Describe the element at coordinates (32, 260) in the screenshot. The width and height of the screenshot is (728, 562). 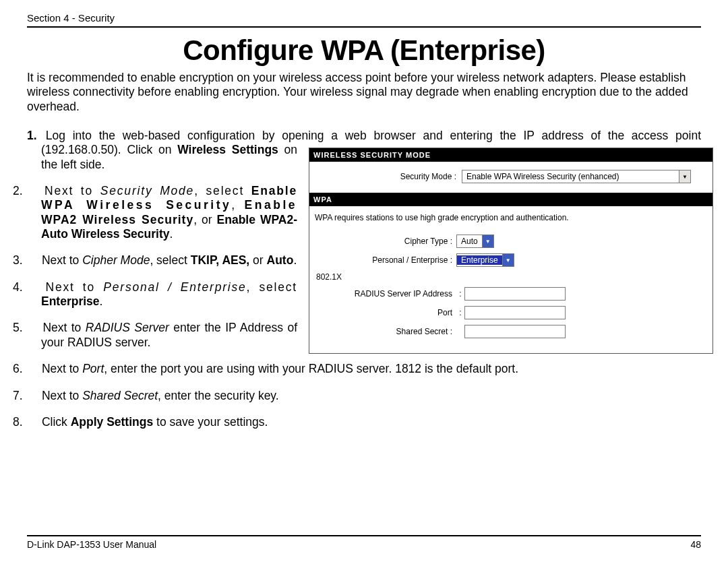
I see `step-3-number: 3.` at that location.